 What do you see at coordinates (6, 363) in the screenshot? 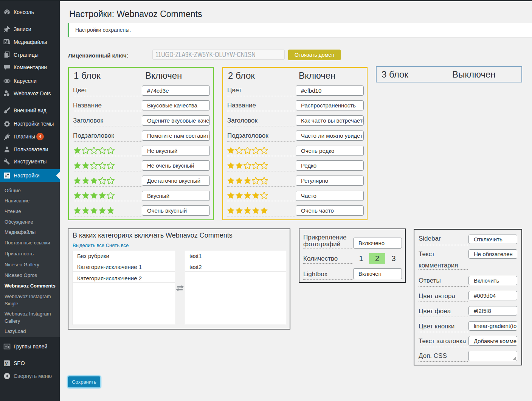
I see `svg-text: y` at bounding box center [6, 363].